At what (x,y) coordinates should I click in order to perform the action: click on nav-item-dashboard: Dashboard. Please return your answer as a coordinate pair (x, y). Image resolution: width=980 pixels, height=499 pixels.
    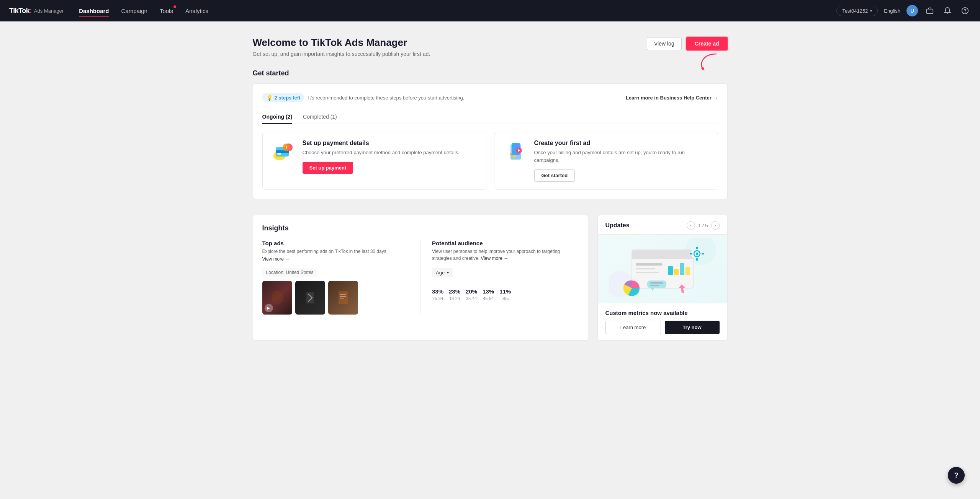
    Looking at the image, I should click on (94, 11).